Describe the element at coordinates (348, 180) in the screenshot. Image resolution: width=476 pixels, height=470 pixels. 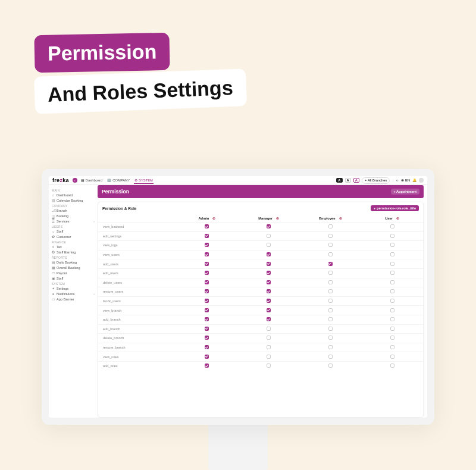
I see `font-size-medium: A` at that location.